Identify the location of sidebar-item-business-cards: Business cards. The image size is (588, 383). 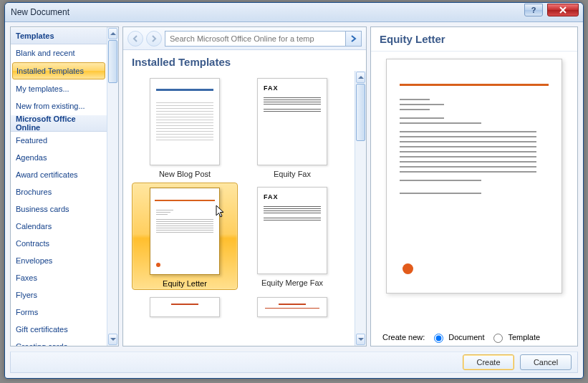
(59, 209).